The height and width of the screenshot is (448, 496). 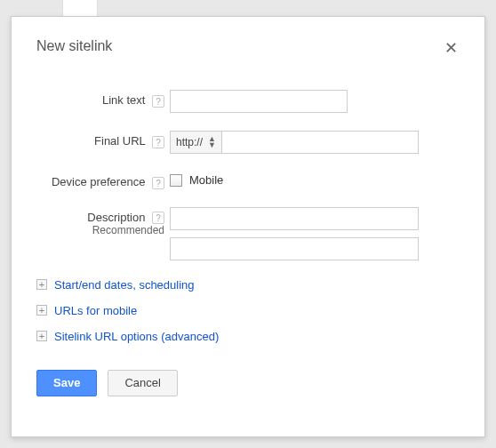 What do you see at coordinates (248, 101) in the screenshot?
I see `row-link-text: Link text ?` at bounding box center [248, 101].